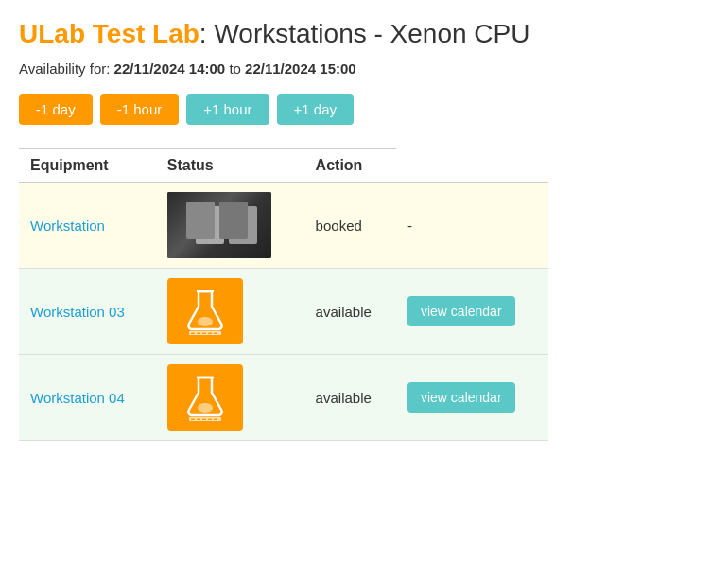 The height and width of the screenshot is (580, 728). I want to click on workstation03-link: Workstation 03, so click(78, 312).